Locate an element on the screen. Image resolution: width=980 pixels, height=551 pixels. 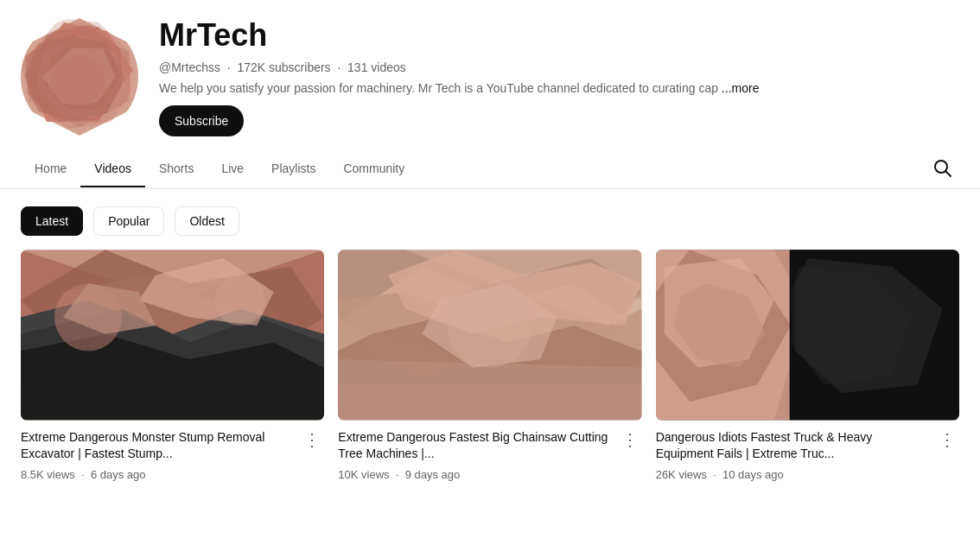
video-title-1: Extreme Dangerous Monster Stump Removal … is located at coordinates (157, 446).